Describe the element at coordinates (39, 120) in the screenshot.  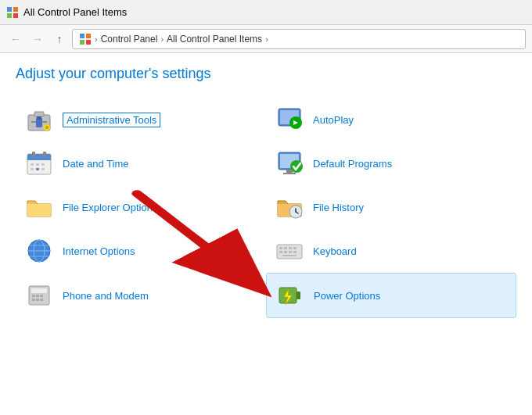
I see `admin-tools-icon` at that location.